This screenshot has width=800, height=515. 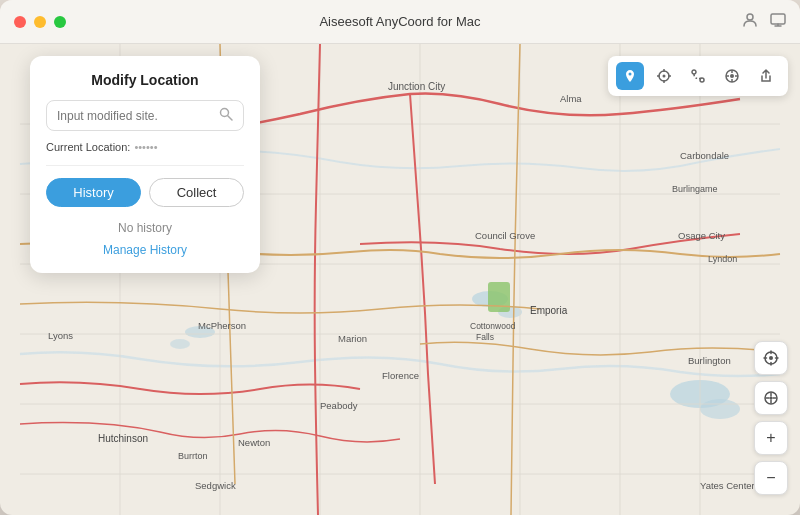 I want to click on svg-text: Council Grove, so click(x=505, y=236).